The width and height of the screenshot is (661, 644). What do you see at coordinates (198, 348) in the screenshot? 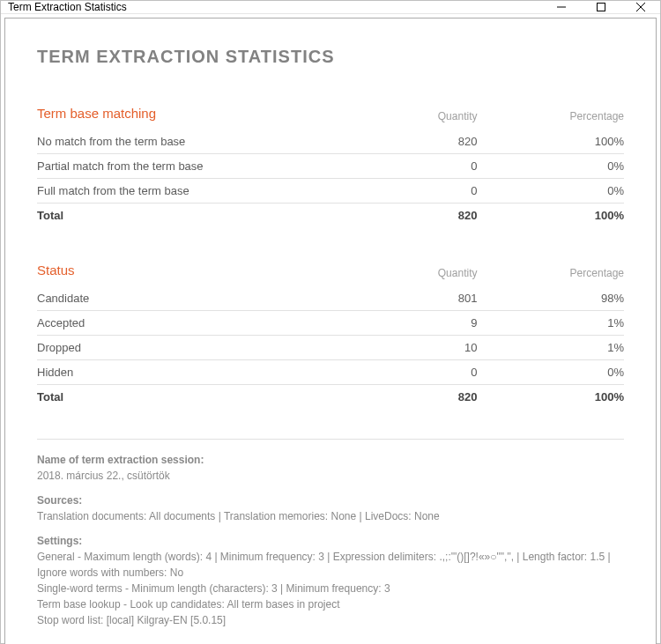
I see `row-label: Dropped` at bounding box center [198, 348].